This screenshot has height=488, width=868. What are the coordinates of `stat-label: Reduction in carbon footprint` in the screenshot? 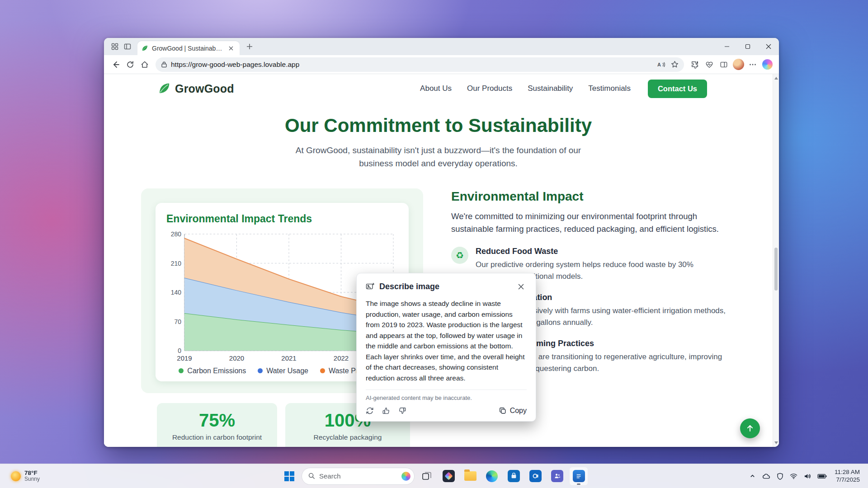 It's located at (217, 437).